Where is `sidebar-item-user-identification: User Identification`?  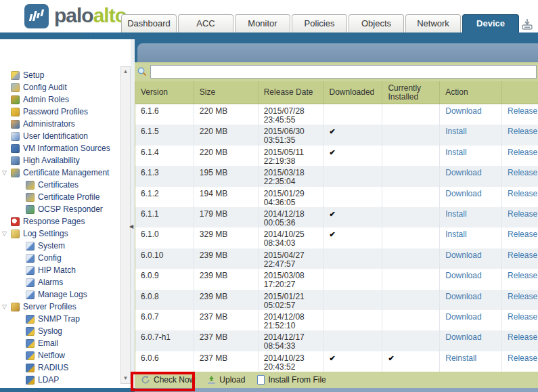 sidebar-item-user-identification: User Identification is located at coordinates (61, 136).